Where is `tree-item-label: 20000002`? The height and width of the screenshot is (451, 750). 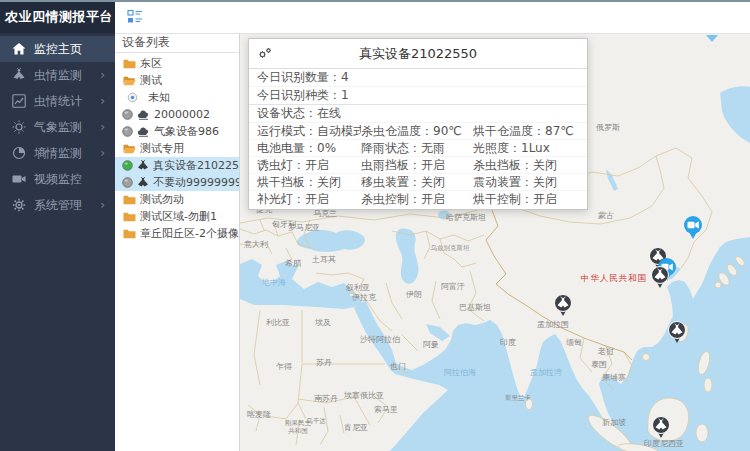
tree-item-label: 20000002 is located at coordinates (182, 114).